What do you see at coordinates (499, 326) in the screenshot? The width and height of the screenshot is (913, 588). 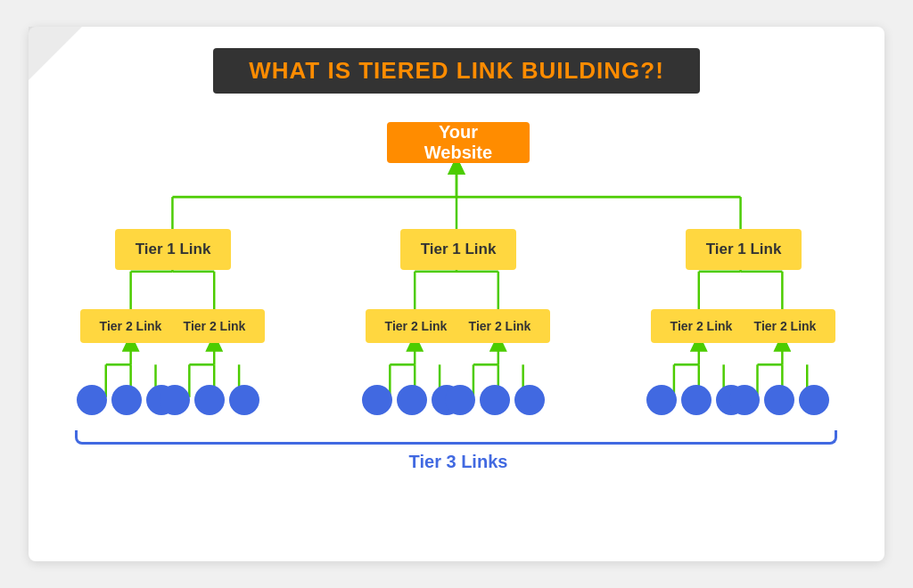 I see `tier2-m2: Tier 2 Link` at bounding box center [499, 326].